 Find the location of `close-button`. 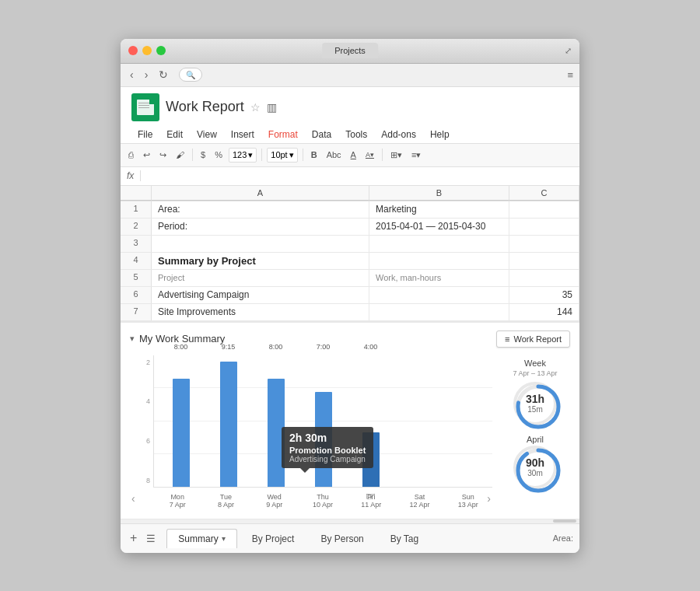

close-button is located at coordinates (133, 51).